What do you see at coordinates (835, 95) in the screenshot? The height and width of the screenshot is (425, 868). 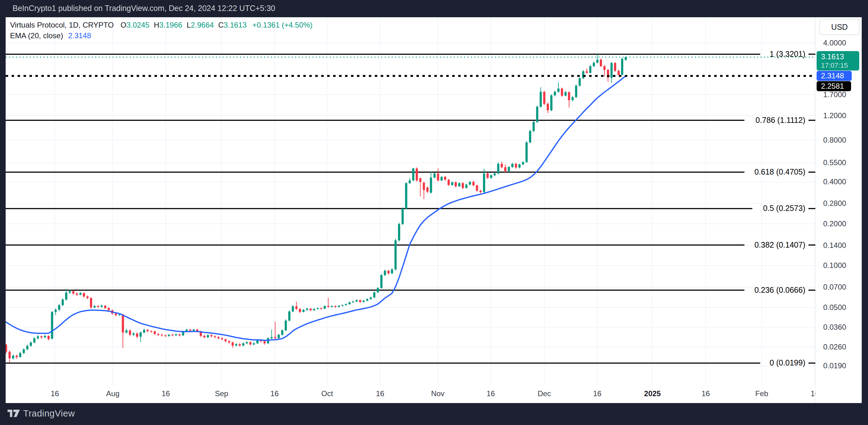 I see `price-axis-label: 1.7000` at bounding box center [835, 95].